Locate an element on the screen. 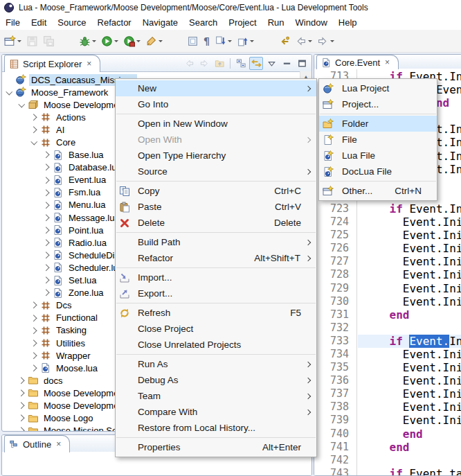 The width and height of the screenshot is (461, 476). tab-outline: Outline × is located at coordinates (37, 443).